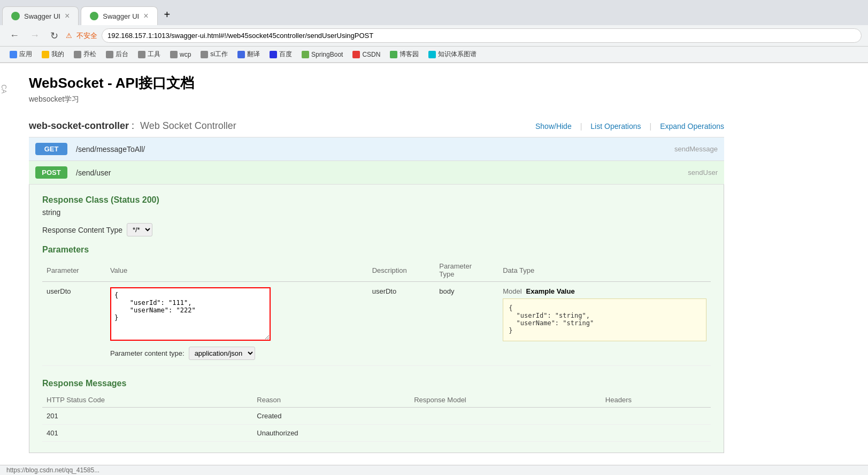  What do you see at coordinates (402, 324) in the screenshot?
I see `param-description-cell: userDto` at bounding box center [402, 324].